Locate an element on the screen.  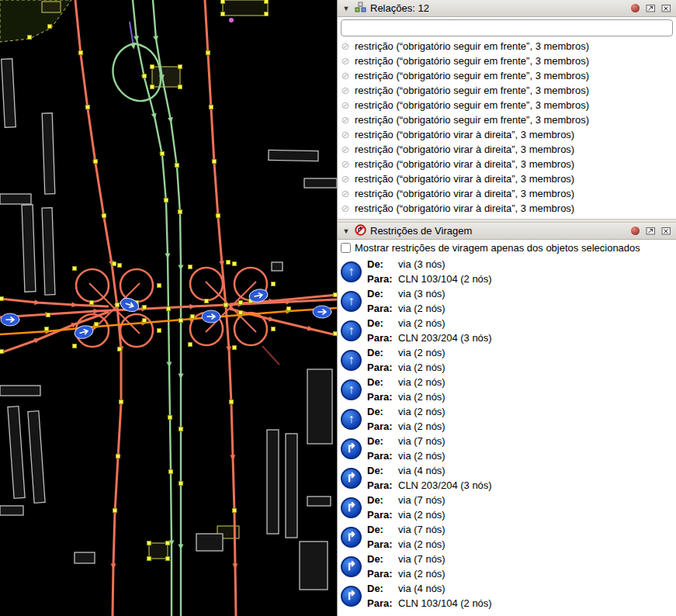
relations-list: ⊘ restrição (“obrigatório seguir em fren… is located at coordinates (507, 129).